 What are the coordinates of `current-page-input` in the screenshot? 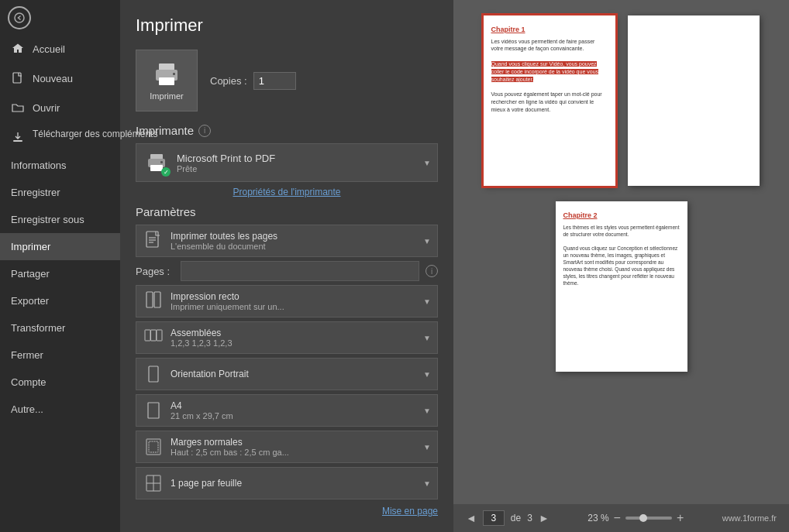 It's located at (494, 518).